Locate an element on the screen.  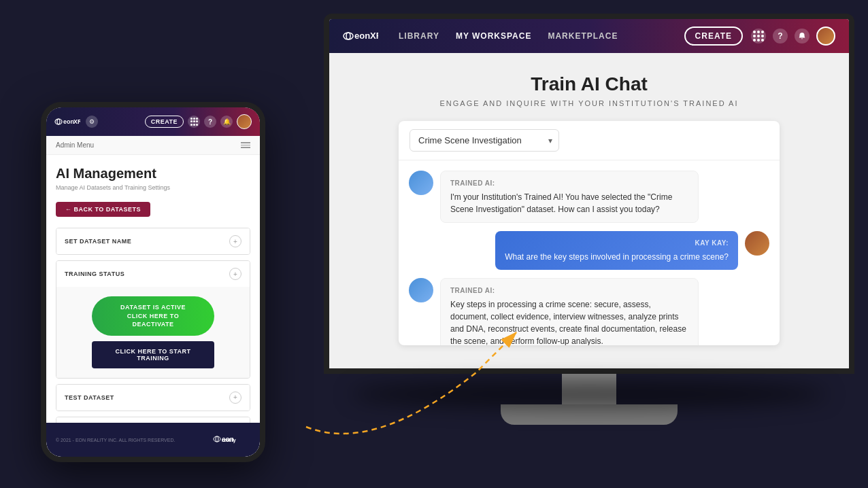
page-title: Train AI Chat is located at coordinates (589, 84).